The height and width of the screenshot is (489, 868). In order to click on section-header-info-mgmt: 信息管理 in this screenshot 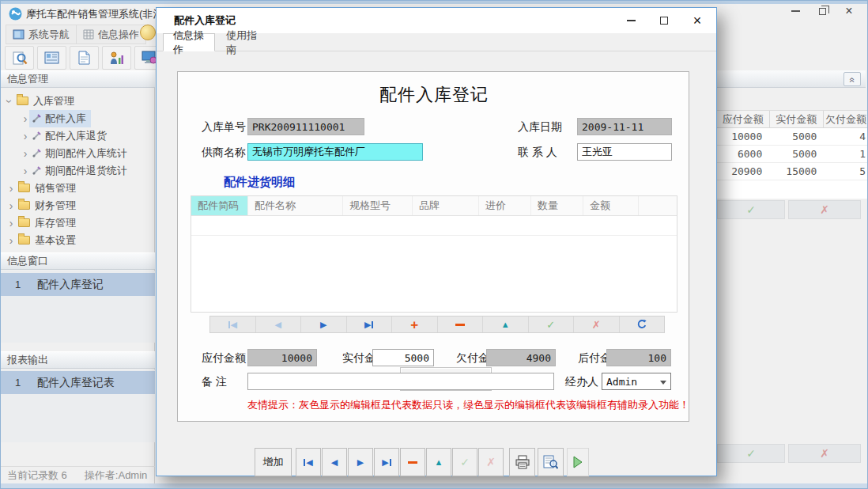, I will do `click(77, 79)`.